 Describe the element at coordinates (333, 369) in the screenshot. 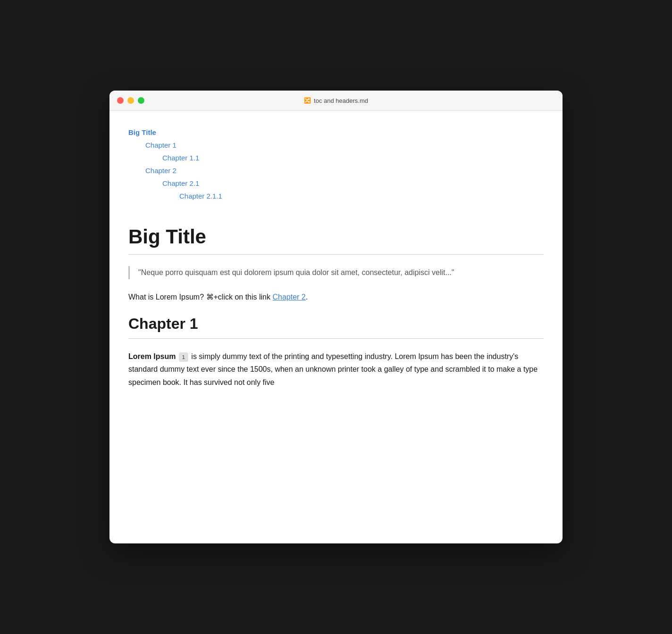

I see `chapter1-body-text: is simply dummy text of the printing and…` at that location.